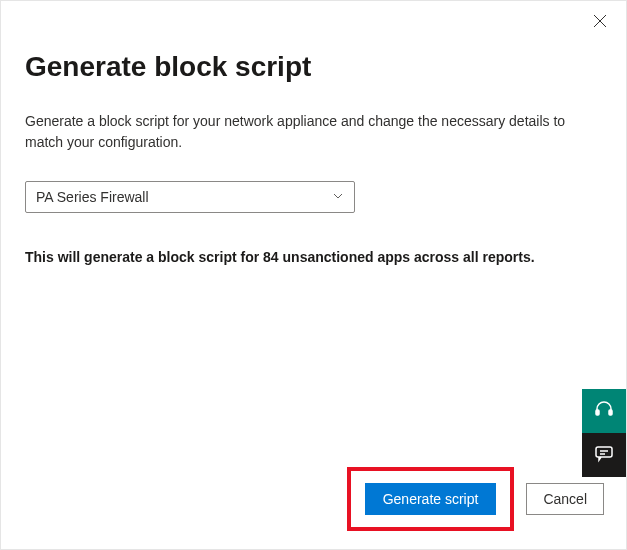 Image resolution: width=627 pixels, height=550 pixels. Describe the element at coordinates (431, 499) in the screenshot. I see `primary-action-highlight: Generate script` at that location.